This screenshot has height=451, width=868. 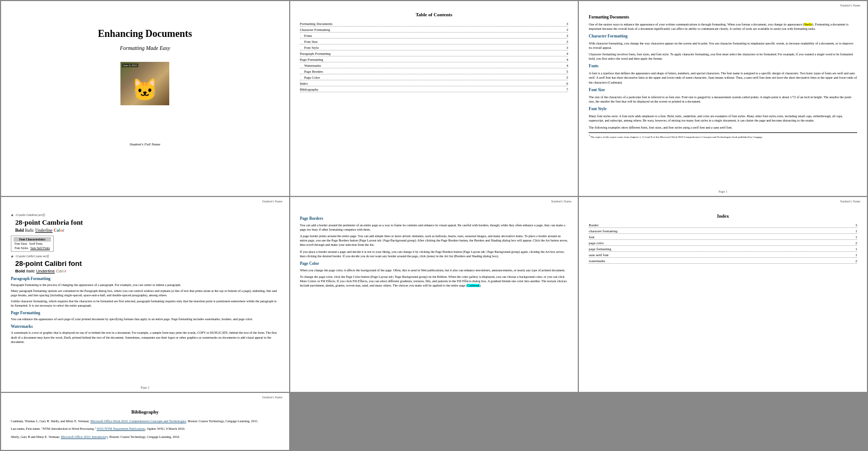 I want to click on cover-subtitle: Formatting Made Easy, so click(x=145, y=48).